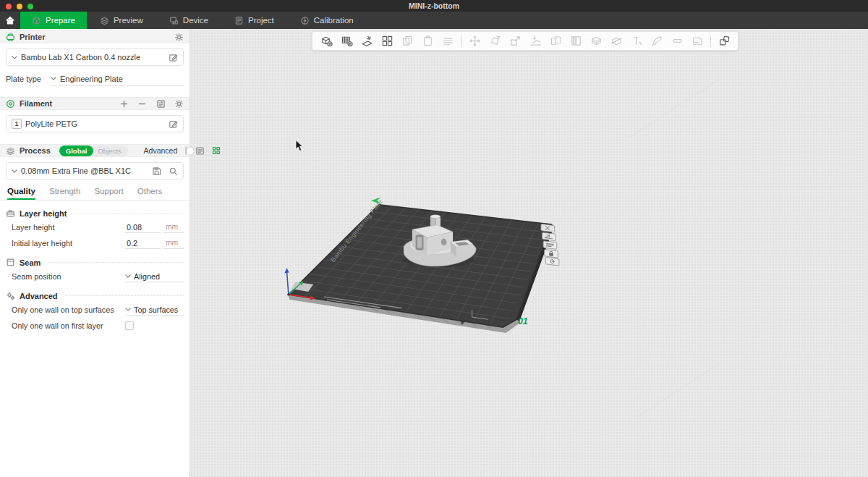 This screenshot has width=868, height=477. I want to click on one-wall-first-layer-label: Only one wall on first layer, so click(68, 326).